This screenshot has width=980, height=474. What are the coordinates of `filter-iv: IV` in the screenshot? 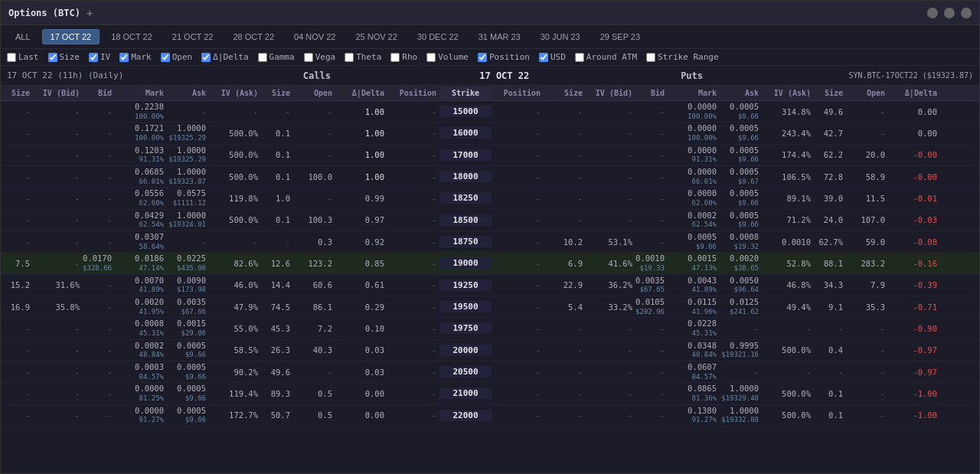 It's located at (100, 57).